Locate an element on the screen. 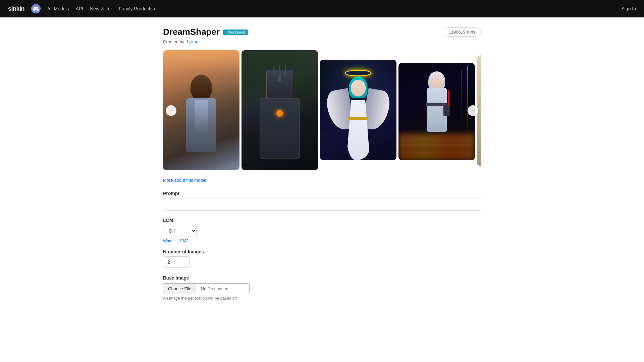  right-arrow-icon: → is located at coordinates (473, 111).